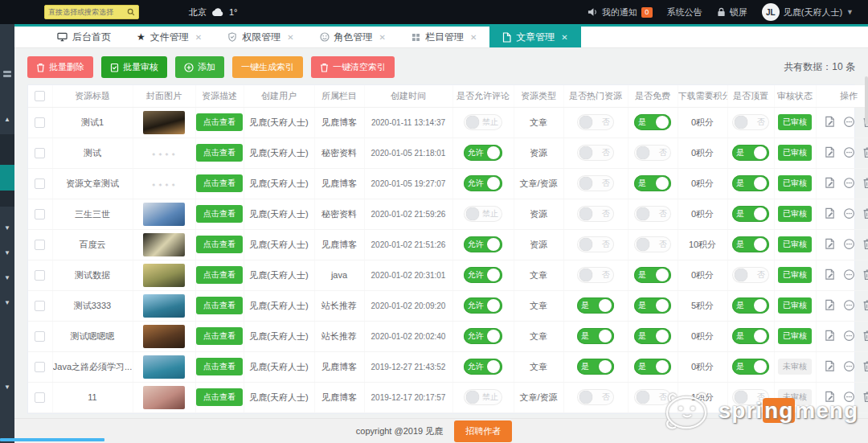 The width and height of the screenshot is (868, 443). Describe the element at coordinates (732, 13) in the screenshot. I see `lock-screen-item: 锁屏` at that location.